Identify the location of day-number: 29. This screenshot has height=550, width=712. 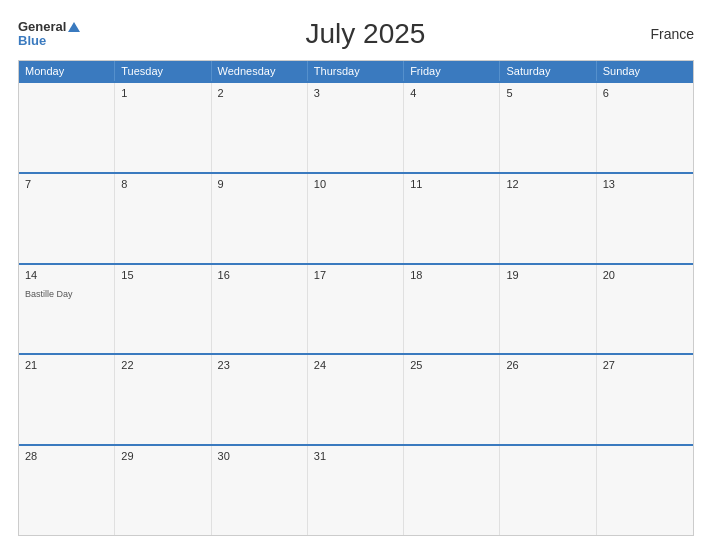
(162, 456).